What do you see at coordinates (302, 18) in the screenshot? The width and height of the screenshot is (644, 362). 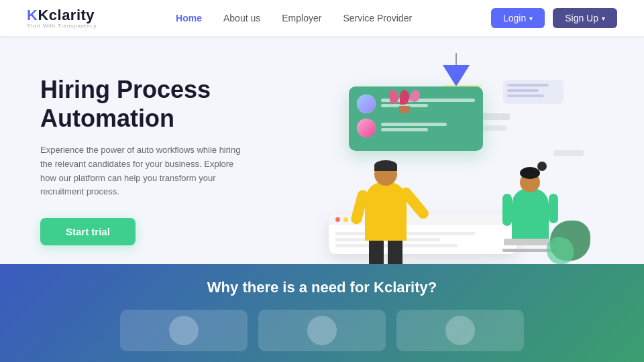 I see `nav-item-employer: Employer` at bounding box center [302, 18].